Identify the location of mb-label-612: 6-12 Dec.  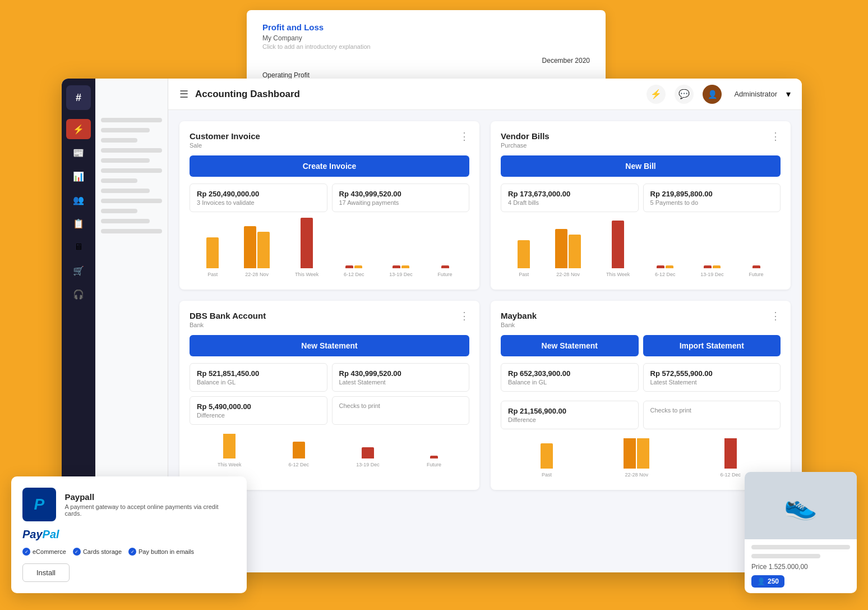
(730, 475).